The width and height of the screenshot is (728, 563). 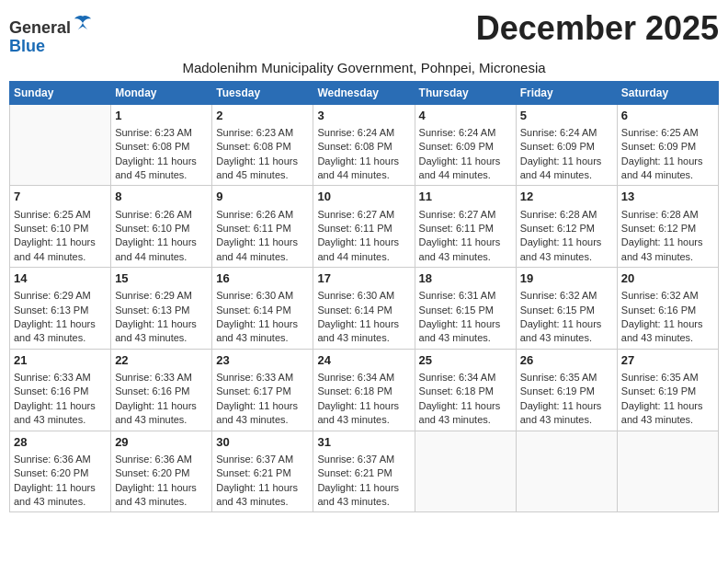 I want to click on day-number: 22, so click(x=162, y=361).